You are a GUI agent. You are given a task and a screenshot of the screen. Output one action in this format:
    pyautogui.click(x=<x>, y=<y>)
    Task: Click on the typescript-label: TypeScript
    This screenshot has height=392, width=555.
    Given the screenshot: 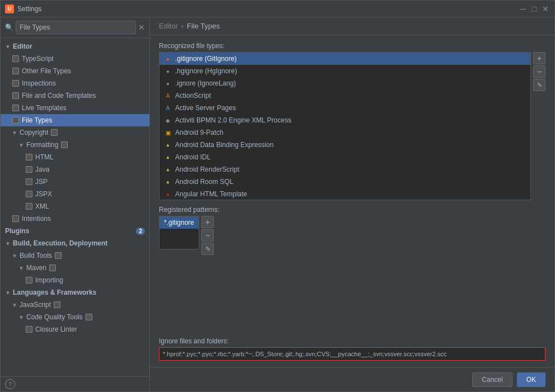 What is the action you would take?
    pyautogui.click(x=38, y=59)
    